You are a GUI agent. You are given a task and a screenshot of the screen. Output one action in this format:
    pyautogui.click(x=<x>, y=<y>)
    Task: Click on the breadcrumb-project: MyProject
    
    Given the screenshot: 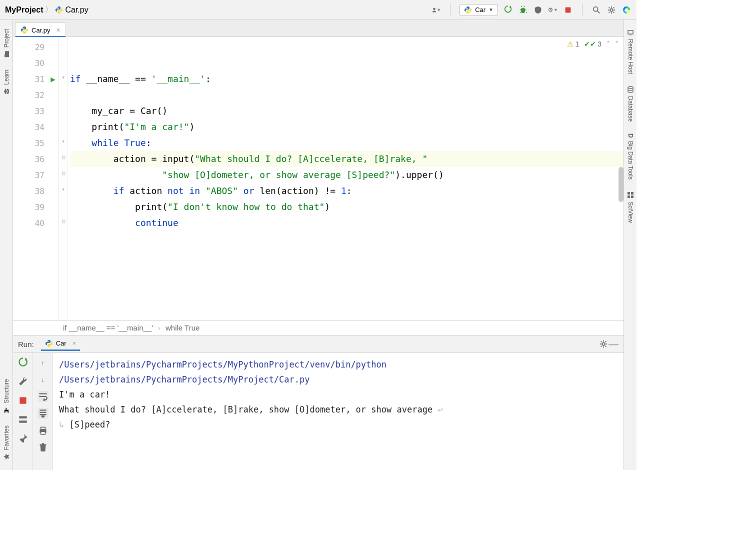 What is the action you would take?
    pyautogui.click(x=24, y=10)
    